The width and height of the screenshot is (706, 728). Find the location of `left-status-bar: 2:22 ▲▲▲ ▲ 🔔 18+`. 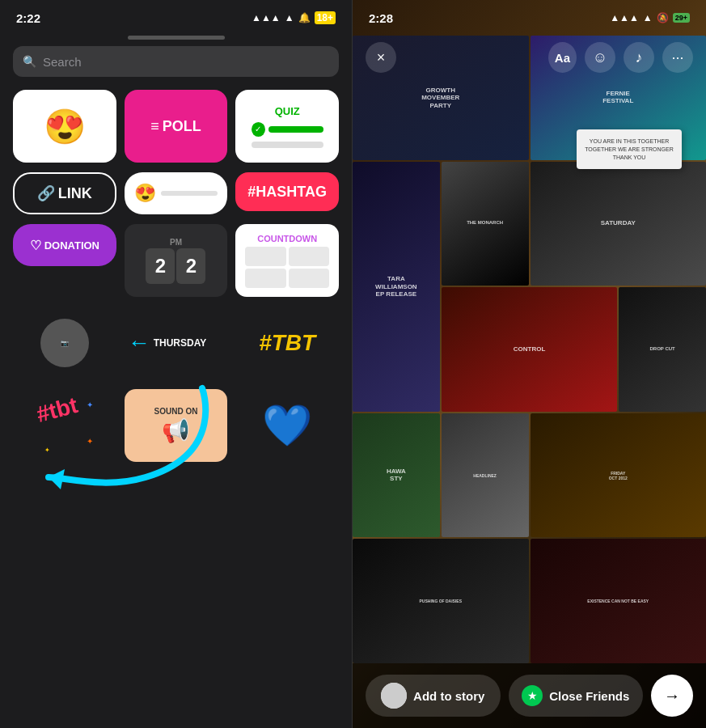

left-status-bar: 2:22 ▲▲▲ ▲ 🔔 18+ is located at coordinates (176, 18).